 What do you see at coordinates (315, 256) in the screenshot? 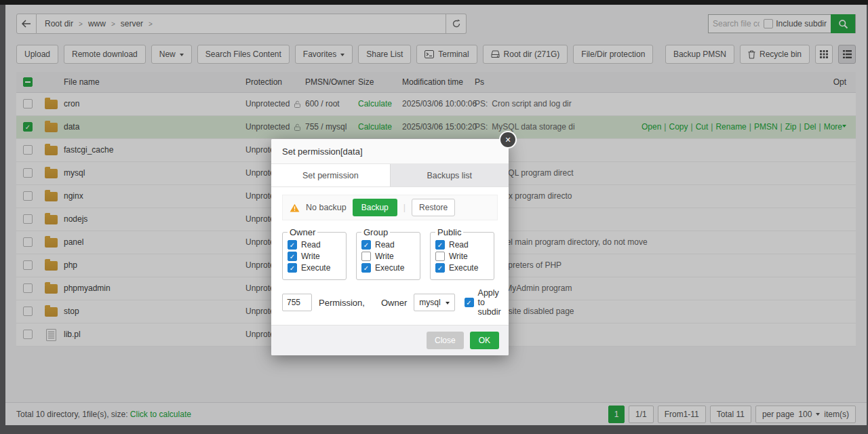
I see `perm-owner-write: Write` at bounding box center [315, 256].